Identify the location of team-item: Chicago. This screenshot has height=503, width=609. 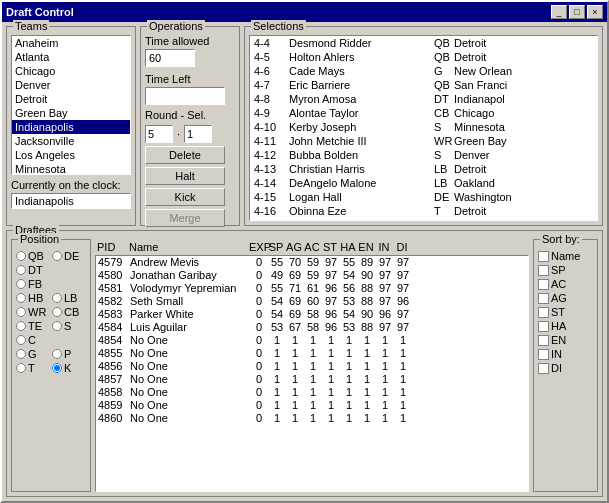
(71, 71).